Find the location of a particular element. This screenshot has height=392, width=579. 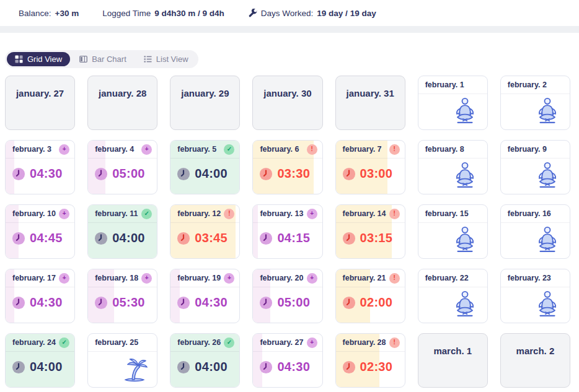

cell-date: february. 20 is located at coordinates (281, 278).